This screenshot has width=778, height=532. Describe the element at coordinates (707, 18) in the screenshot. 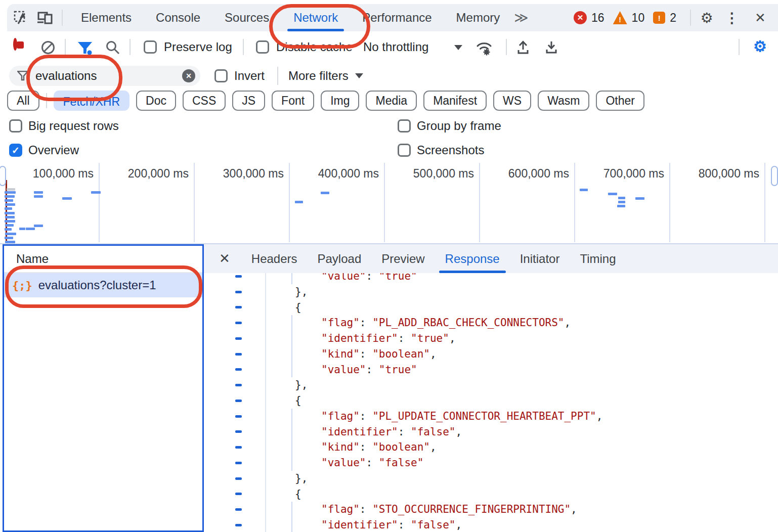

I see `settings-gear-icon: ⚙` at that location.